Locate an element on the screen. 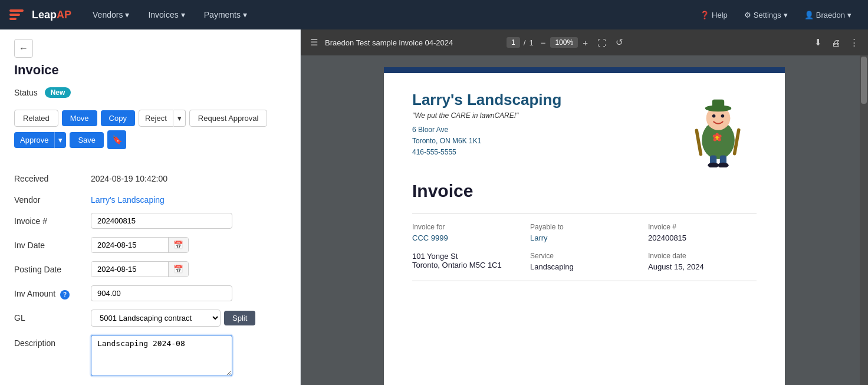 This screenshot has width=868, height=385. pdf-zoom-out-button: − is located at coordinates (544, 42).